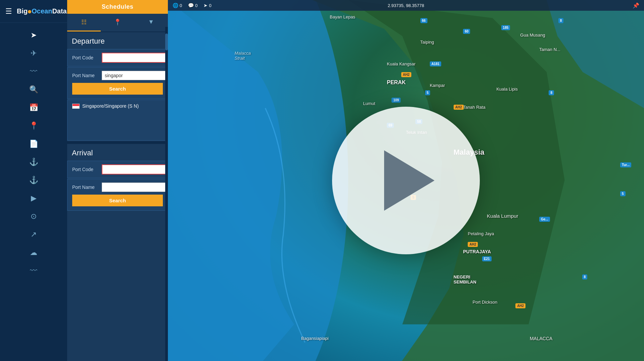 The width and height of the screenshot is (644, 361). Describe the element at coordinates (34, 90) in the screenshot. I see `search-icon: 🔍` at that location.